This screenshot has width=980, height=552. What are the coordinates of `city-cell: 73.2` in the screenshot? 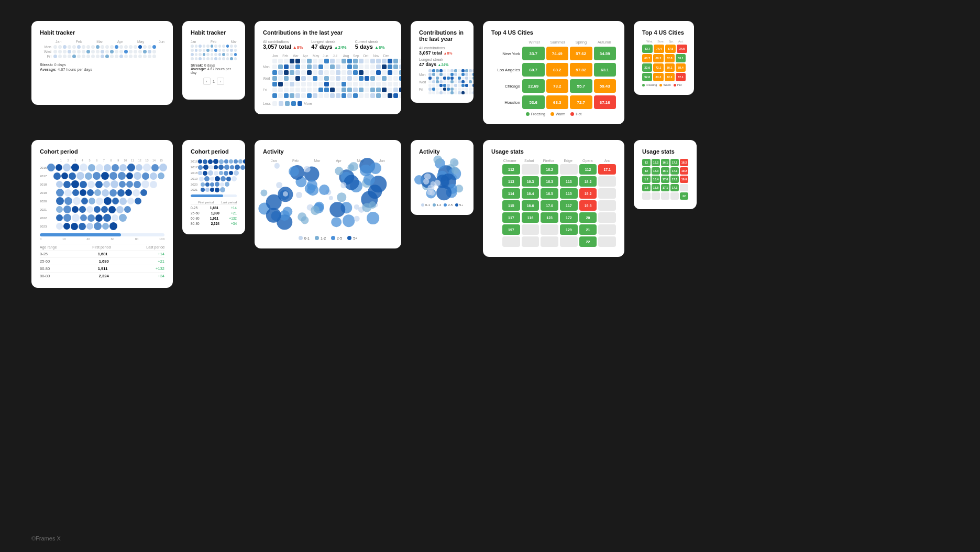 It's located at (557, 86).